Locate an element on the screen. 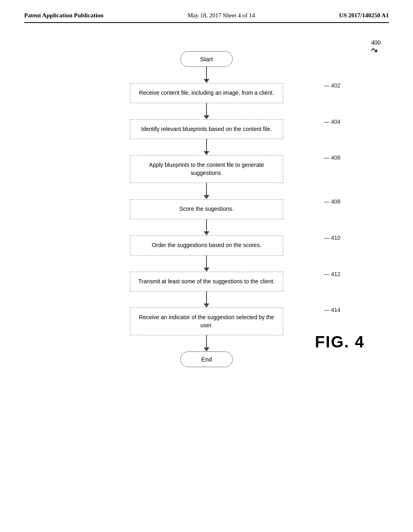  step-406-box: Apply blueprints to the content file to … is located at coordinates (206, 169).